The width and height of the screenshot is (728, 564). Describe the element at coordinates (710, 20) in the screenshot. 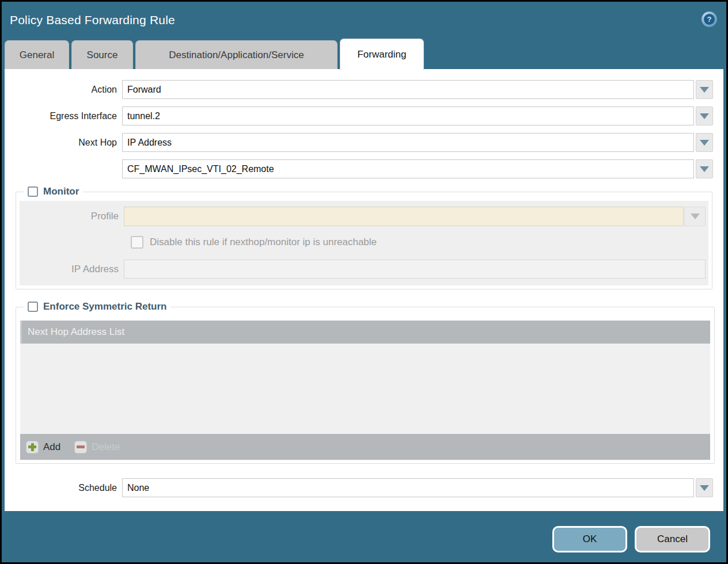

I see `help-icon: ?` at that location.